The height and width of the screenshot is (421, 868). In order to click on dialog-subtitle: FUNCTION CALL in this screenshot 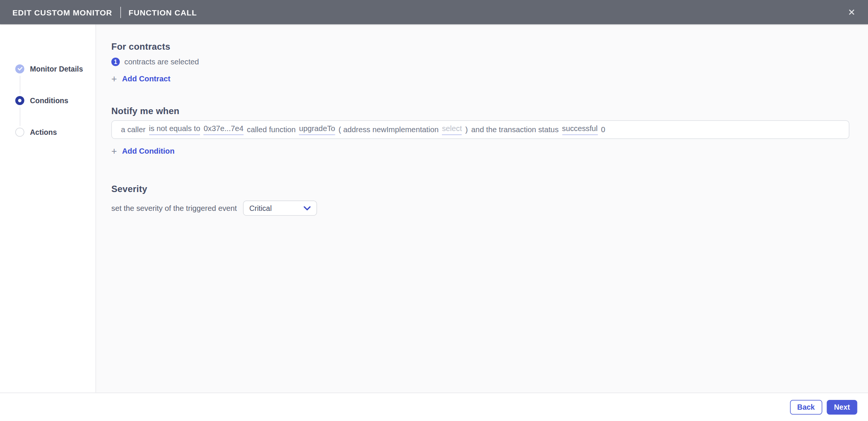, I will do `click(163, 12)`.